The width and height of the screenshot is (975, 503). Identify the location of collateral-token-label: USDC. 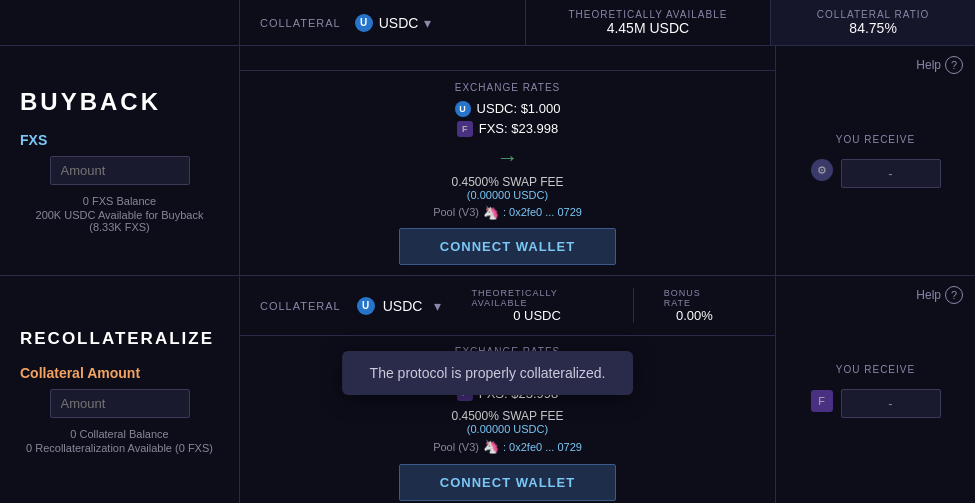
(399, 23).